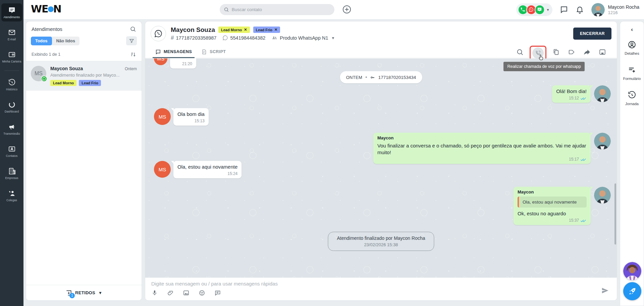 This screenshot has width=644, height=306. I want to click on retidos-icon: 1, so click(69, 293).